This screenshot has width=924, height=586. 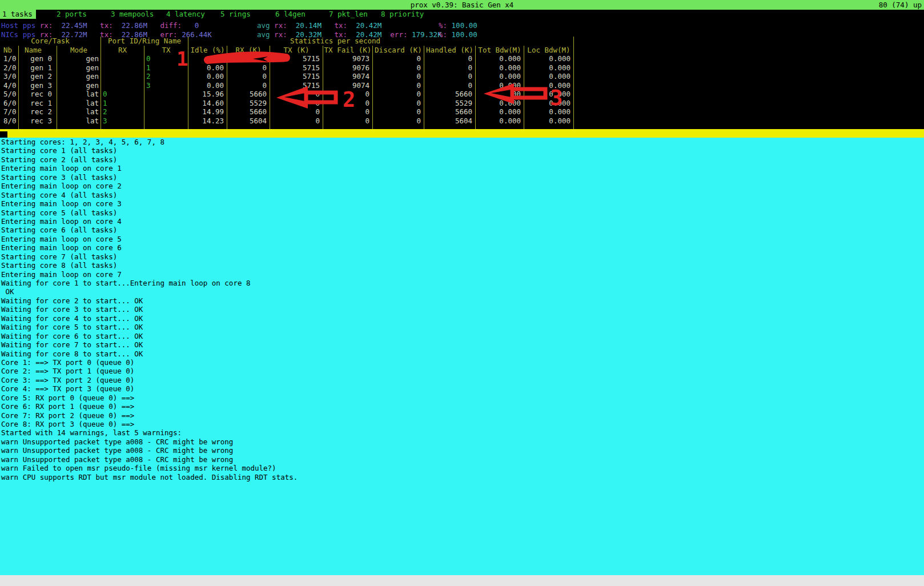 What do you see at coordinates (462, 265) in the screenshot?
I see `log-line: Starting core 8 (all tasks)` at bounding box center [462, 265].